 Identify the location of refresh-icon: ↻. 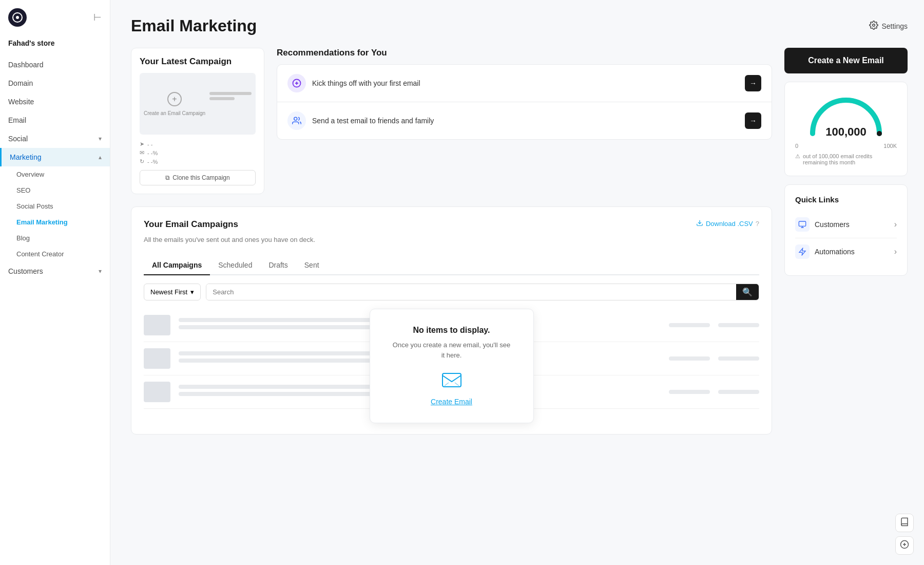
(142, 161).